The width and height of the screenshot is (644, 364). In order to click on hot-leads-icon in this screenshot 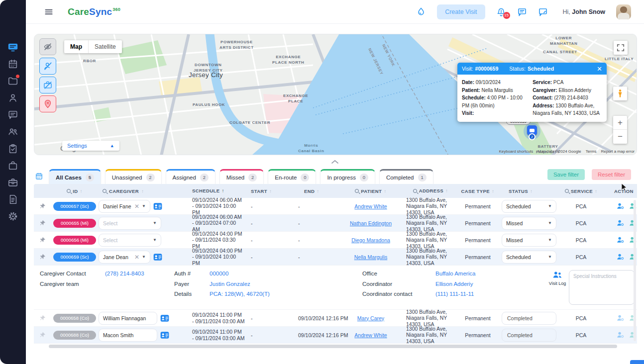, I will do `click(421, 12)`.